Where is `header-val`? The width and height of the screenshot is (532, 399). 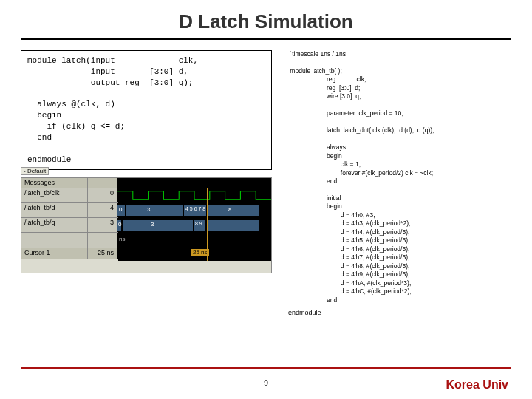 header-val is located at coordinates (103, 183).